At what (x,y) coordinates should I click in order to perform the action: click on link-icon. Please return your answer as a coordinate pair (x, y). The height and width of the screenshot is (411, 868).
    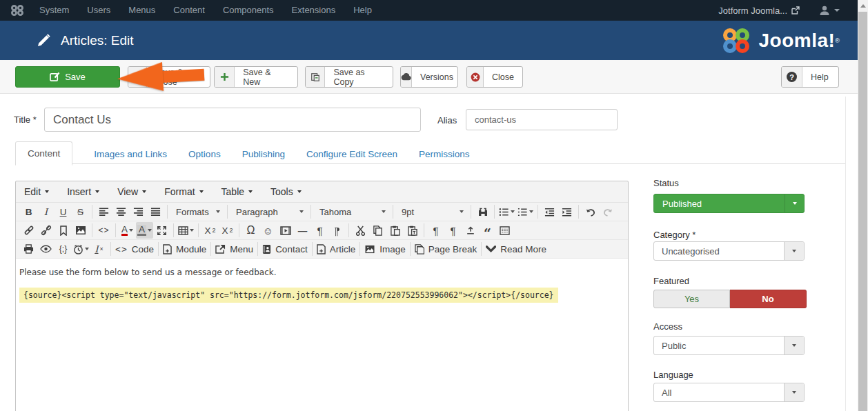
    Looking at the image, I should click on (29, 230).